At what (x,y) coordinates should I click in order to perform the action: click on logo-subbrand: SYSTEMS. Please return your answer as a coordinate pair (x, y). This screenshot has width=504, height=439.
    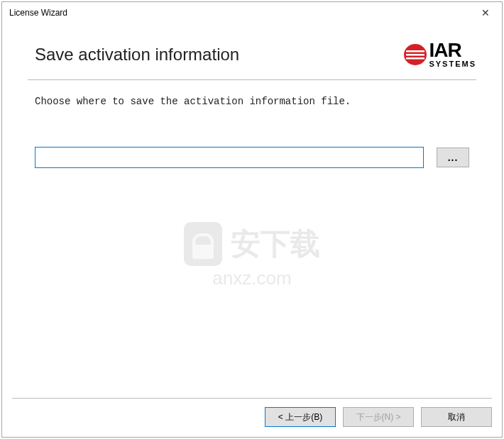
    Looking at the image, I should click on (453, 64).